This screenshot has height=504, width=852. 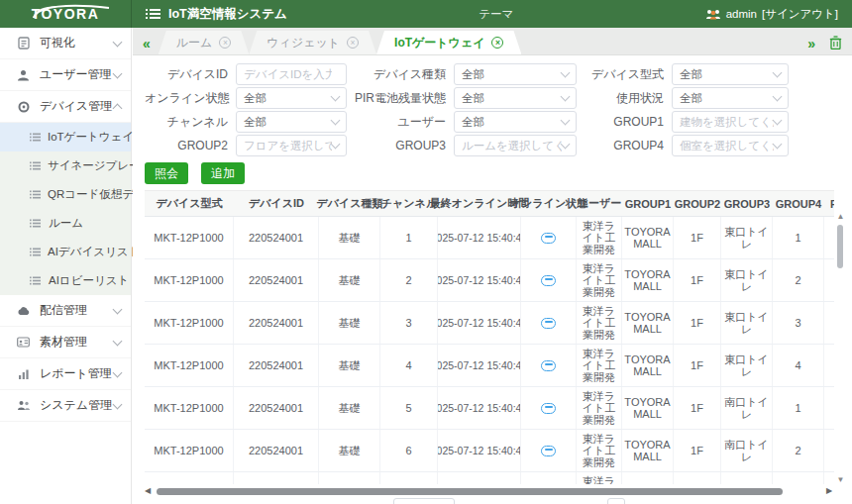 I want to click on tab-room: ルーム ×, so click(x=204, y=43).